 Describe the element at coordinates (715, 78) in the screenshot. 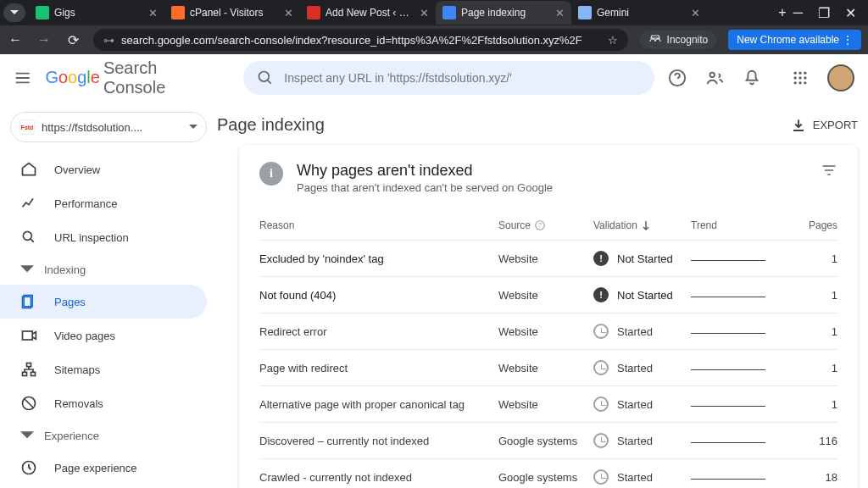

I see `users-icon` at that location.